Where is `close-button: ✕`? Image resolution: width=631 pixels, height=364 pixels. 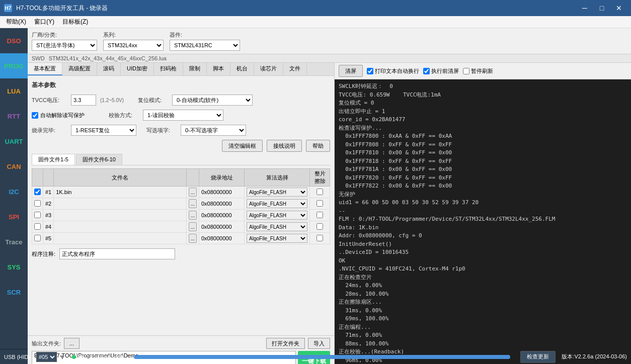
close-button: ✕ is located at coordinates (619, 8).